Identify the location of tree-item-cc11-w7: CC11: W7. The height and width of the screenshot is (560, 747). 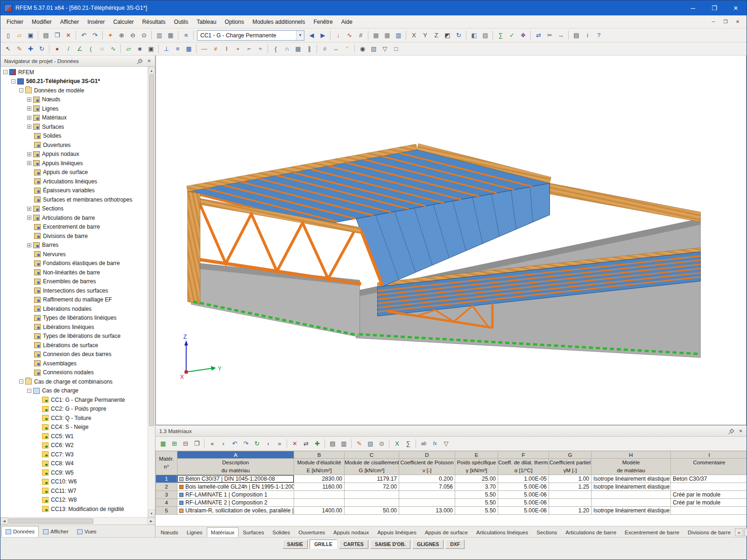
(74, 491).